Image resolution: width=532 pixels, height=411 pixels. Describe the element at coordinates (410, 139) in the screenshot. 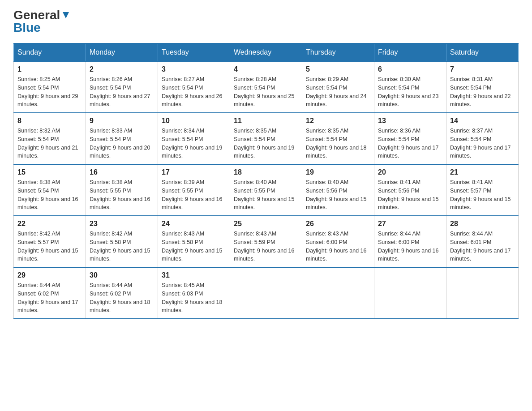

I see `calendar-day-cell: 13 Sunrise: 8:36 AM Sunset: 5:54 PM Dayl…` at that location.